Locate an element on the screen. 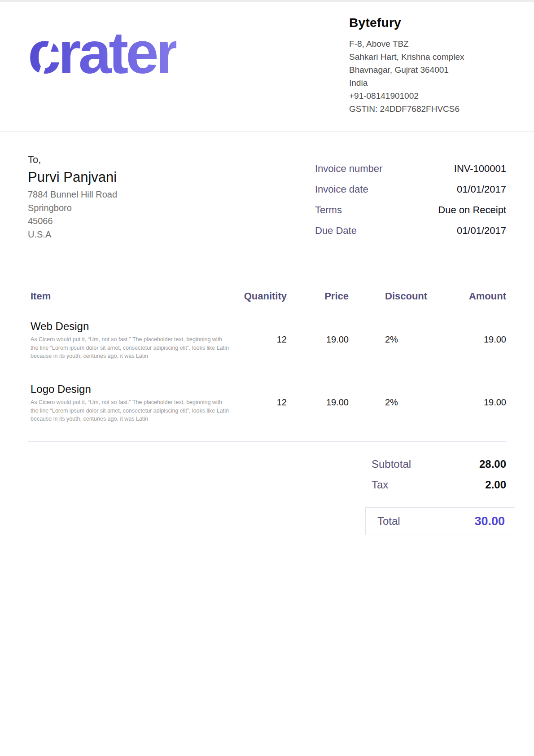 This screenshot has width=534, height=756. company-address-line: Bhavnagar, Gujrat 364001 is located at coordinates (428, 70).